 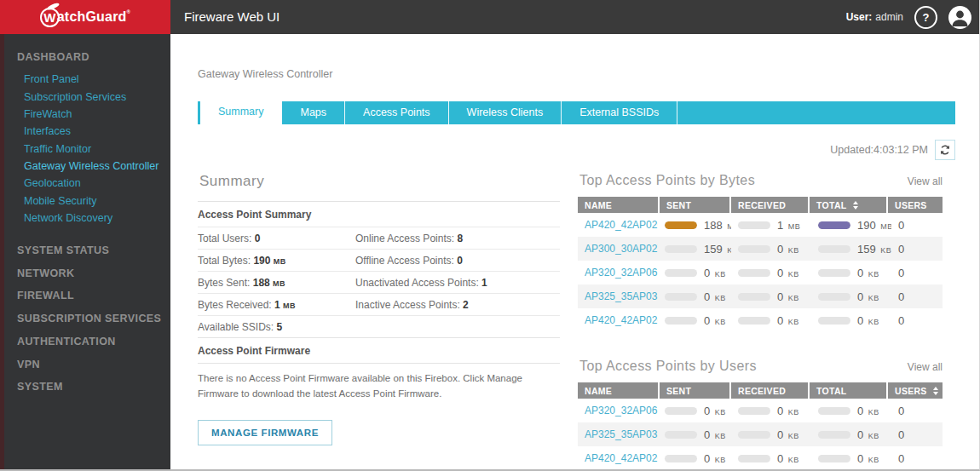 I want to click on tab-wireless-clients: Wireless Clients, so click(x=506, y=112).